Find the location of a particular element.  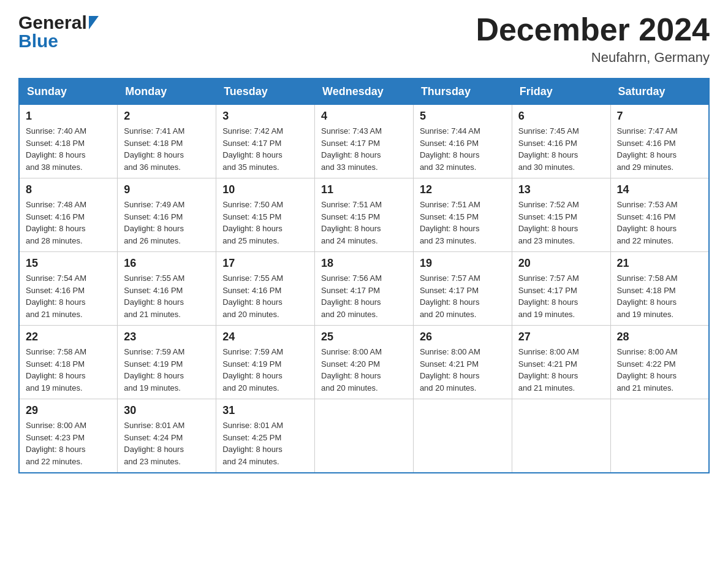

column-header-thursday: Thursday is located at coordinates (462, 92).